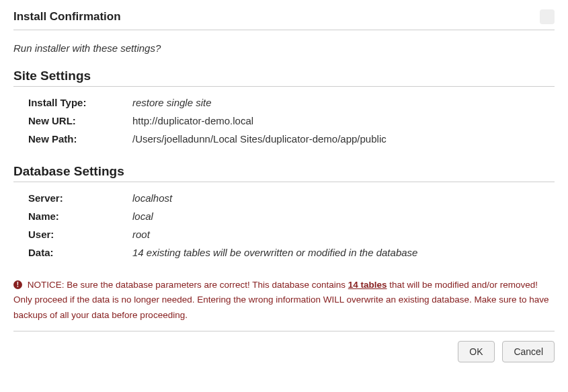 Image resolution: width=568 pixels, height=392 pixels. What do you see at coordinates (284, 171) in the screenshot?
I see `database-settings-heading: Database Settings` at bounding box center [284, 171].